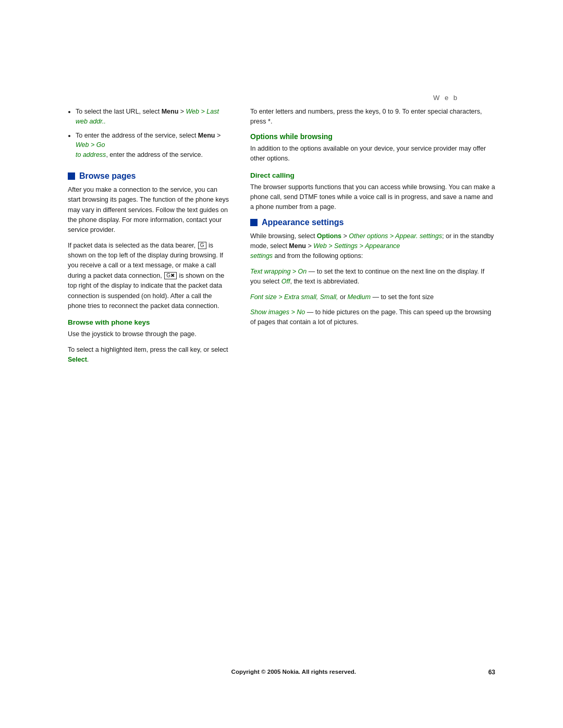 The height and width of the screenshot is (728, 563). I want to click on appearance-settings-title: Appearance settings, so click(302, 223).